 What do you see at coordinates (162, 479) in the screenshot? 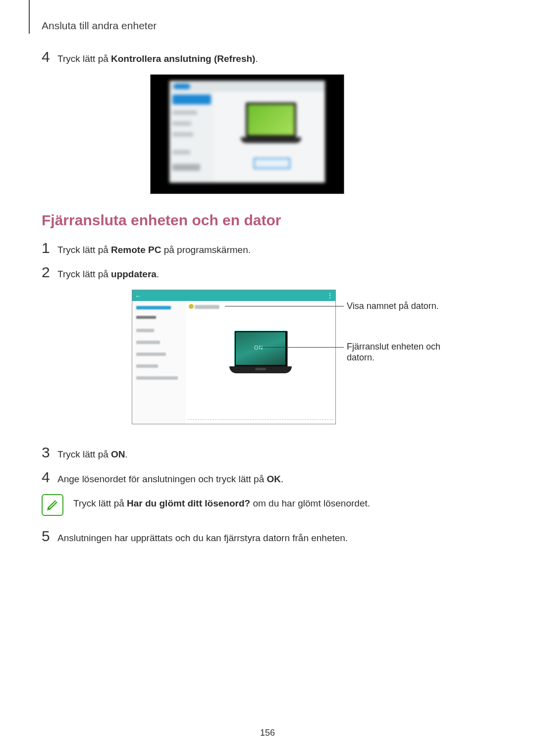
I see `text: Ange lösenordet för anslutningen och try…` at bounding box center [162, 479].